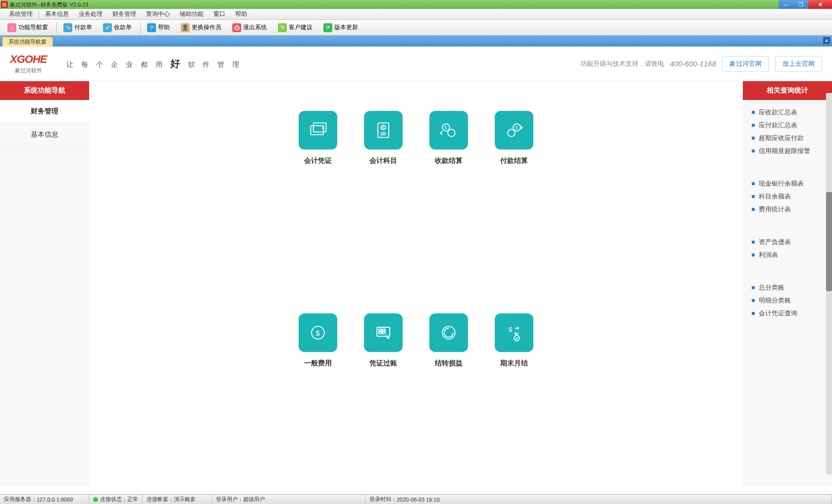  I want to click on menu-query: 查询中心, so click(158, 14).